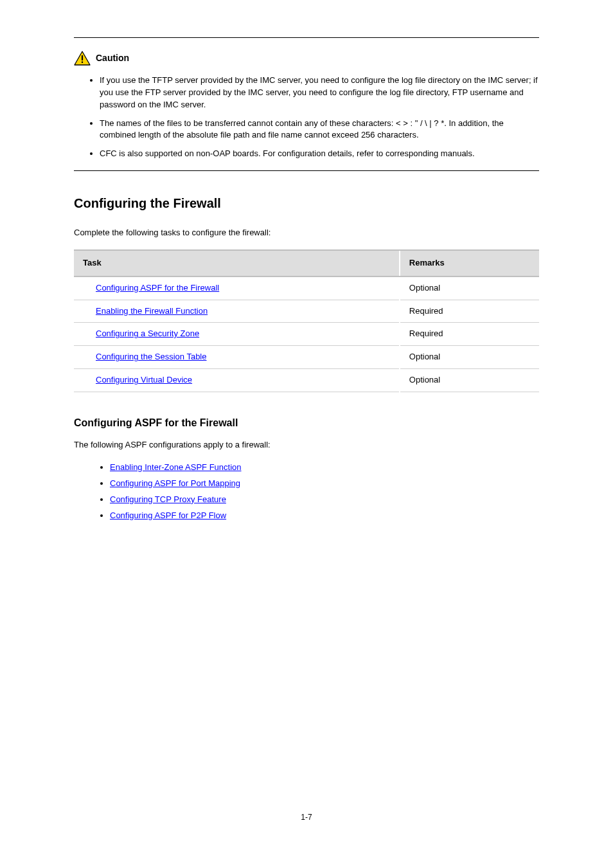 The height and width of the screenshot is (868, 613). What do you see at coordinates (306, 37) in the screenshot?
I see `top-rule` at bounding box center [306, 37].